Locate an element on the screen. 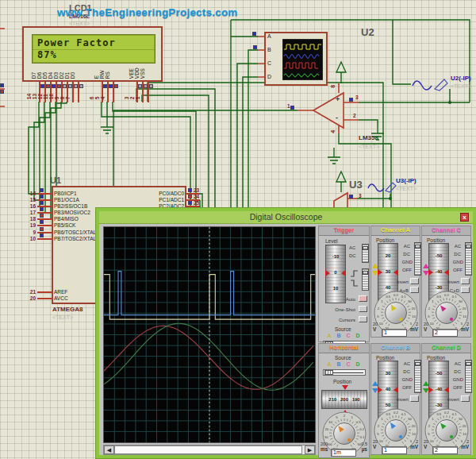  scope-input-A: A is located at coordinates (270, 37).